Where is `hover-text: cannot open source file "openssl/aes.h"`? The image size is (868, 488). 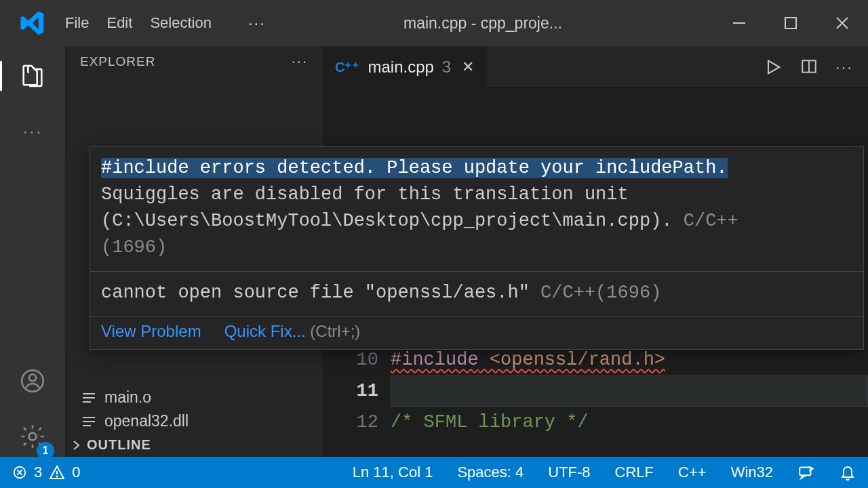 hover-text: cannot open source file "openssl/aes.h" is located at coordinates (315, 293).